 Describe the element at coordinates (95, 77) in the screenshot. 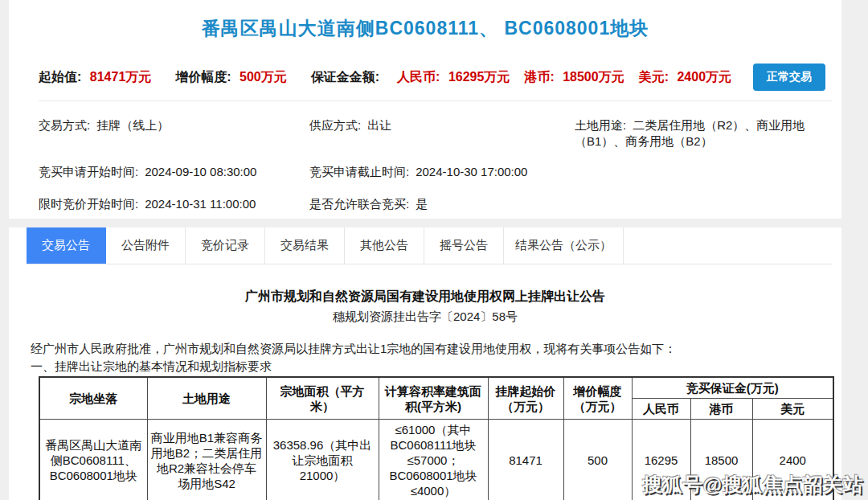

I see `start-value: 起始值: 81471万元` at that location.